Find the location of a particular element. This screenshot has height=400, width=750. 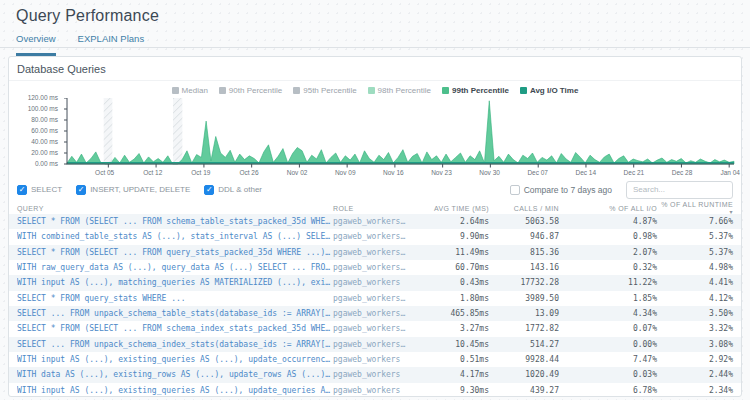

query-link: SELECT ... FROM unpack_schema_table_stat… is located at coordinates (175, 314).